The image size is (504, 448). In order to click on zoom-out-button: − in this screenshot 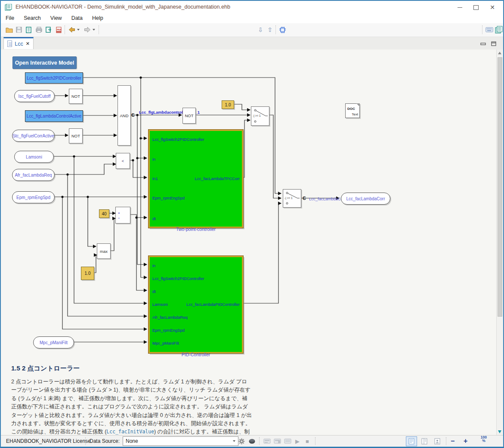, I will do `click(455, 441)`.